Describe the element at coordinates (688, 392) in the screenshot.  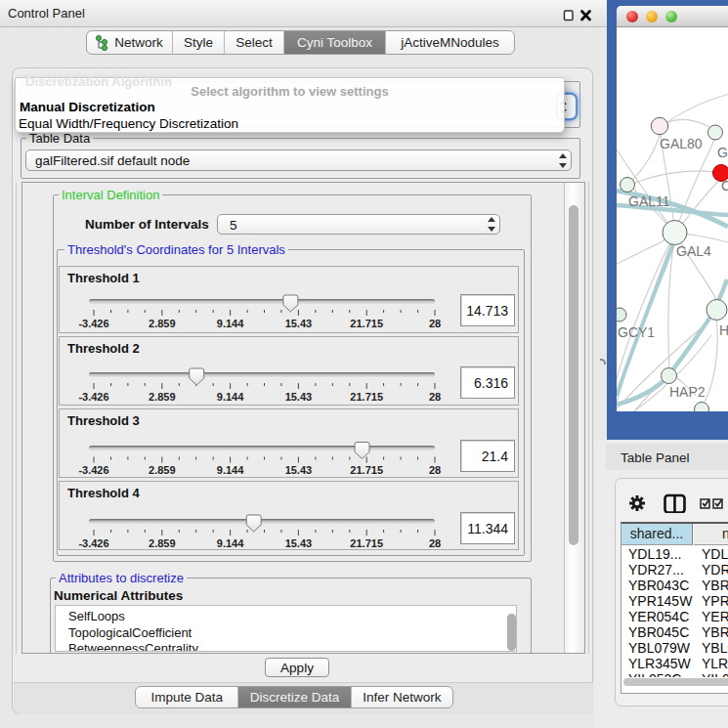
I see `svg-text: HAP2` at that location.